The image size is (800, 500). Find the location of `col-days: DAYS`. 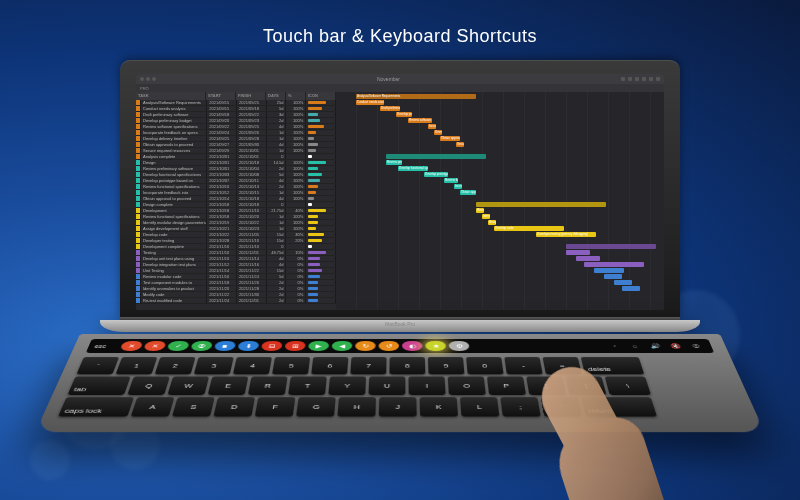

col-days: DAYS is located at coordinates (276, 96).